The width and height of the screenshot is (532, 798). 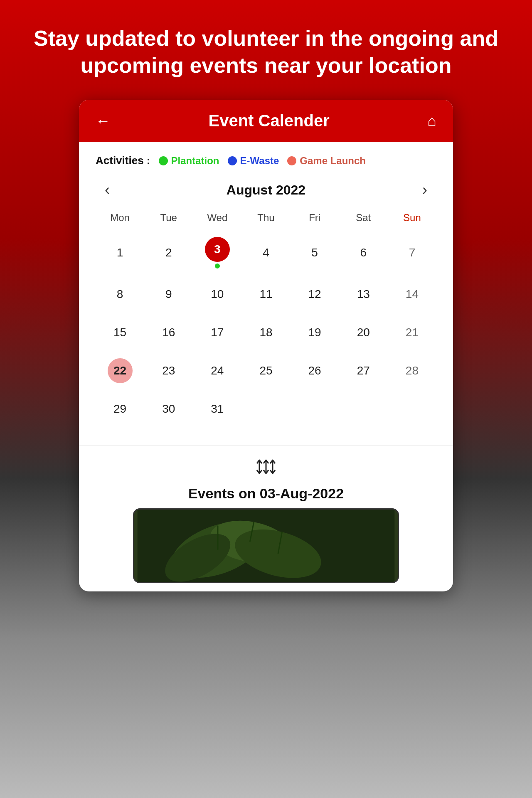 What do you see at coordinates (266, 371) in the screenshot?
I see `week-4: 22 23 24 25 26 27 28` at bounding box center [266, 371].